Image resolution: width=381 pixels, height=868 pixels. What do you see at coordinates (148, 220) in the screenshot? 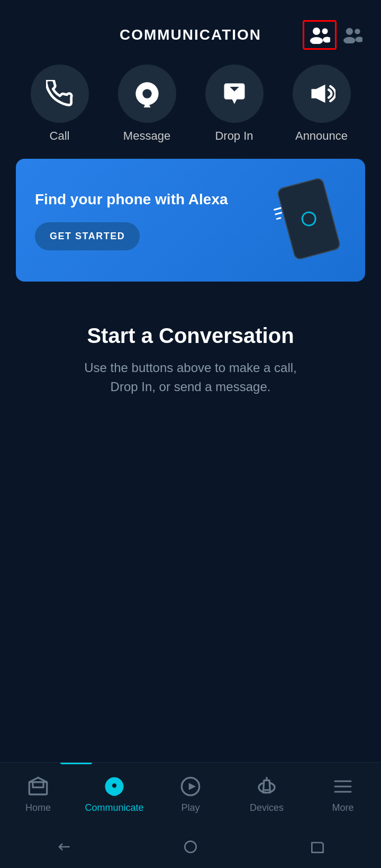
I see `promo-text: Find your phone with Alexa GET STARTED` at bounding box center [148, 220].